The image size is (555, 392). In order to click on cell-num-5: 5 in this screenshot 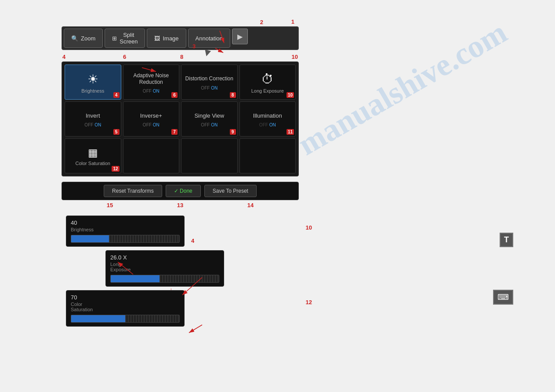, I will do `click(116, 132)`.